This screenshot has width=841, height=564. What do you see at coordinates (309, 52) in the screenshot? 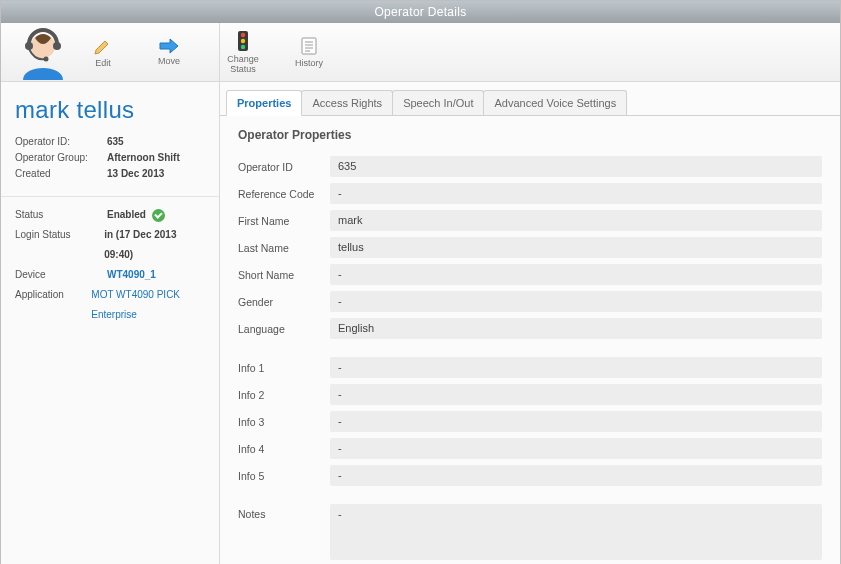
I see `history-button: History` at bounding box center [309, 52].